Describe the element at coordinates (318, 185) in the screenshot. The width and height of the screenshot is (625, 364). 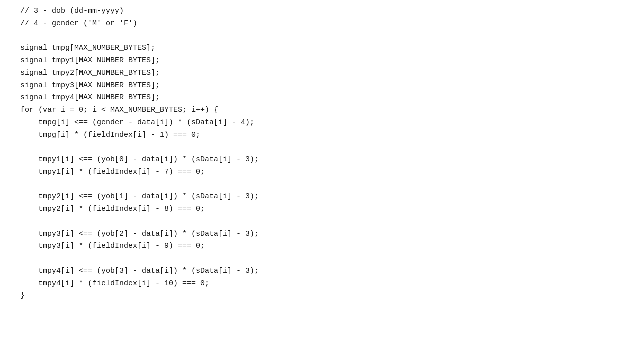
I see `code-line-l15` at that location.